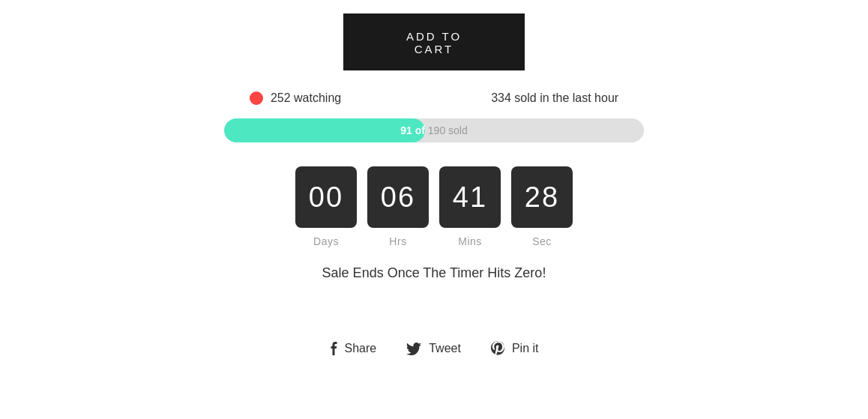 Image resolution: width=868 pixels, height=419 pixels. What do you see at coordinates (445, 349) in the screenshot?
I see `twitter-tweet-label: Tweet` at bounding box center [445, 349].